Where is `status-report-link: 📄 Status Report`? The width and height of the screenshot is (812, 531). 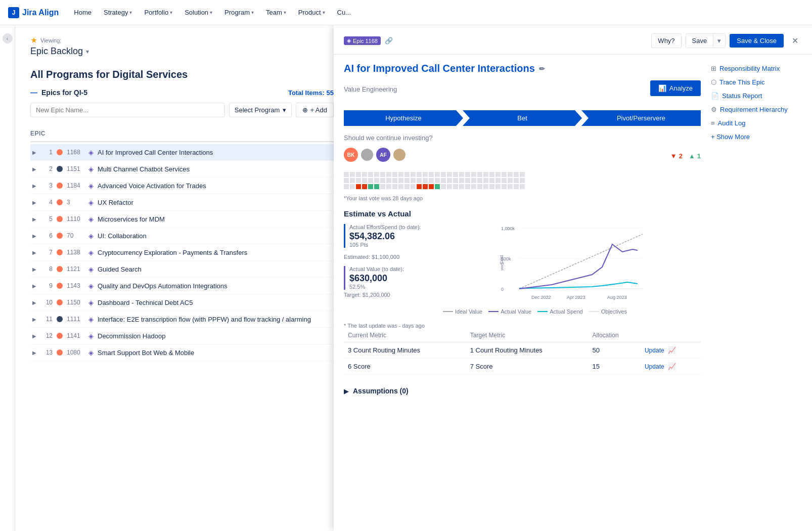 status-report-link: 📄 Status Report is located at coordinates (756, 96).